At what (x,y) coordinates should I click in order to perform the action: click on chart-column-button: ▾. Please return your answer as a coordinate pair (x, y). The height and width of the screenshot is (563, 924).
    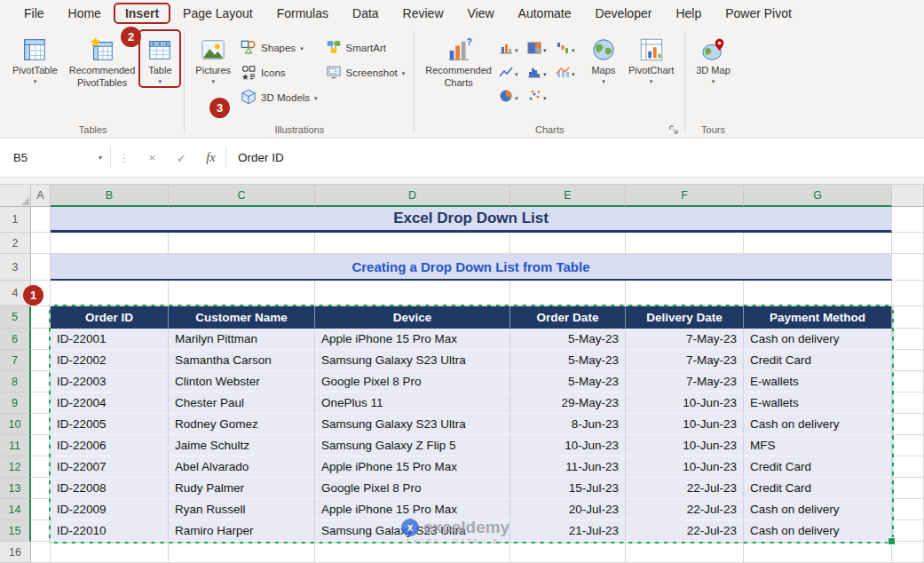
    Looking at the image, I should click on (513, 50).